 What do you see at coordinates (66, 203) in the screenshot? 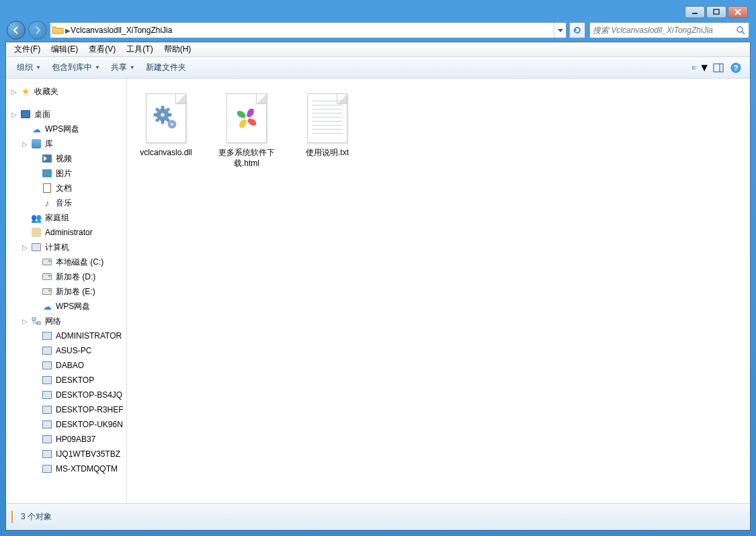
I see `sidebar-music: ♪音乐` at bounding box center [66, 203].